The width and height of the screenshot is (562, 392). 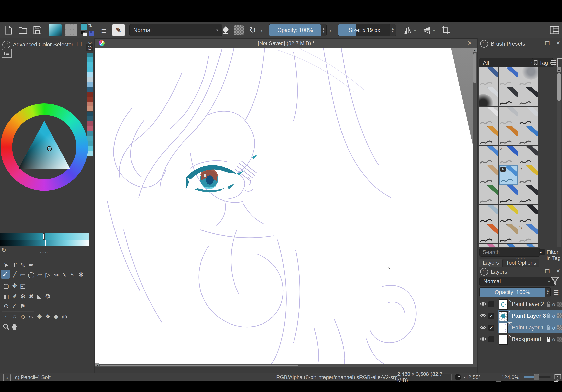 What do you see at coordinates (6, 45) in the screenshot?
I see `docker-lock-icon: ⌒` at bounding box center [6, 45].